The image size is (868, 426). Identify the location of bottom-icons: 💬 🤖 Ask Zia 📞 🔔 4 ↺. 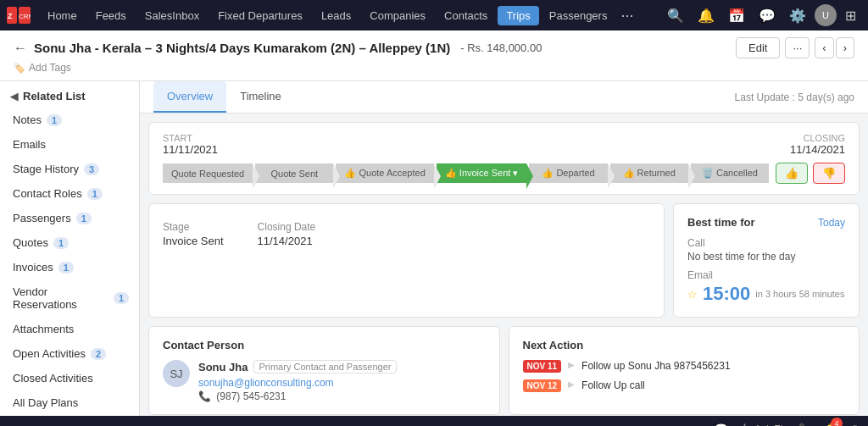
(786, 424).